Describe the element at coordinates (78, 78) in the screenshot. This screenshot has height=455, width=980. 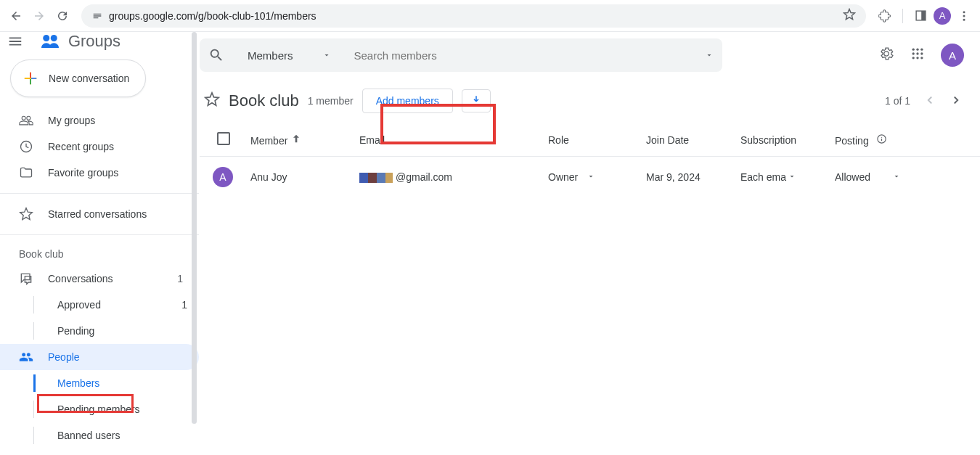
I see `new-conversation-button: New conversation` at that location.